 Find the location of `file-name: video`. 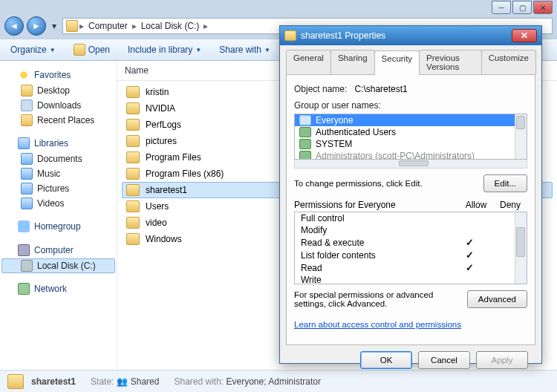

file-name: video is located at coordinates (156, 223).